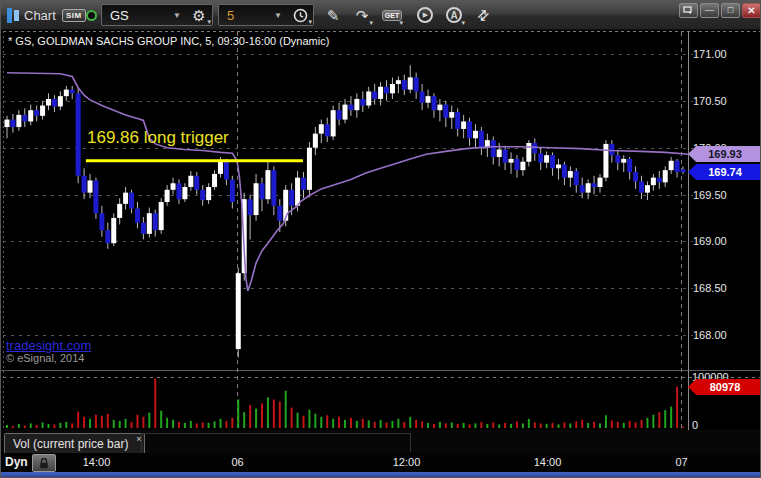 The width and height of the screenshot is (761, 478). What do you see at coordinates (710, 335) in the screenshot?
I see `price-tick-label: 168.00` at bounding box center [710, 335].